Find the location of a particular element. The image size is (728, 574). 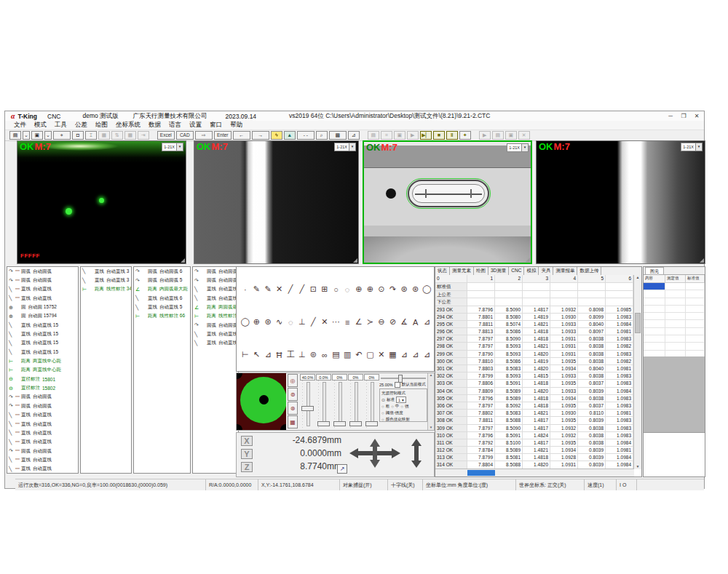

tool-icon: ⊛ is located at coordinates (416, 290).